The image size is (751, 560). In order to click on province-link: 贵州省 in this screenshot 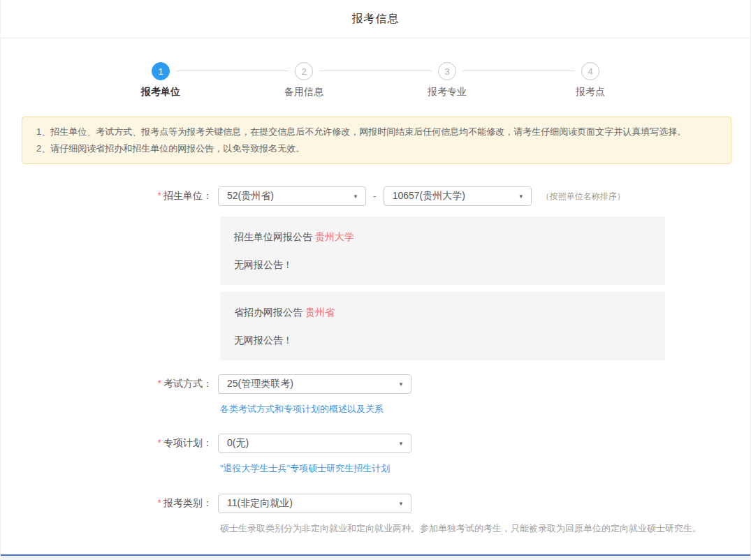, I will do `click(320, 312)`.